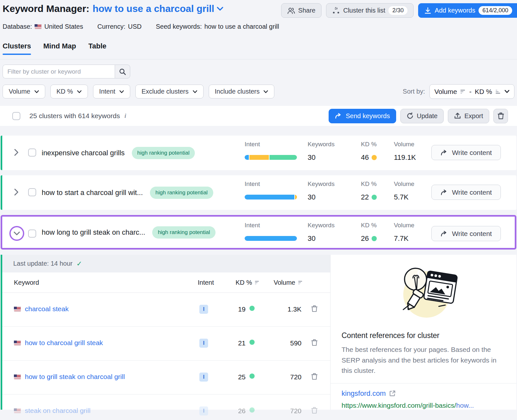 This screenshot has height=420, width=517. What do you see at coordinates (468, 10) in the screenshot?
I see `add-keywords-button: Add keywords 614/2,000` at bounding box center [468, 10].